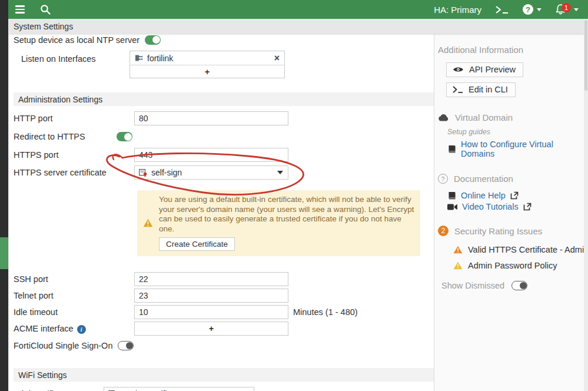  I want to click on ssh-port-input, so click(211, 279).